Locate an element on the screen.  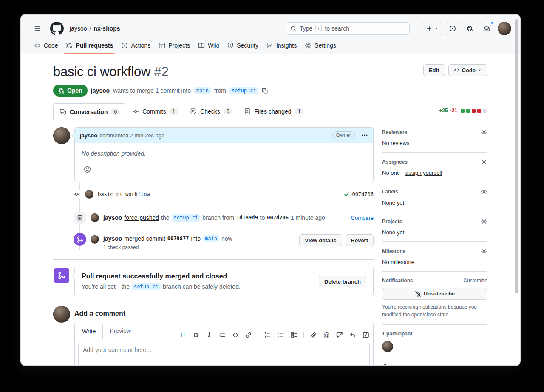
delete-branch-button: Delete branch is located at coordinates (343, 281).